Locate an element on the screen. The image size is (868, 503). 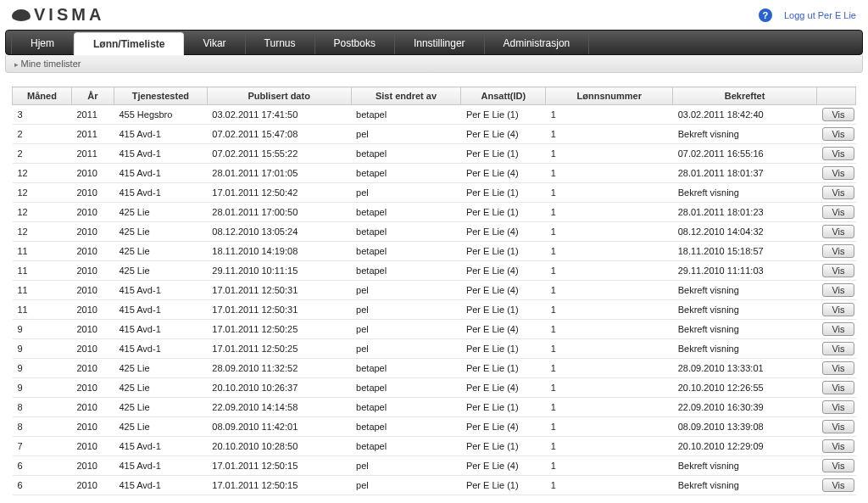
confirmed-timestamp: 03.02.2011 18:42:40 is located at coordinates (745, 115).